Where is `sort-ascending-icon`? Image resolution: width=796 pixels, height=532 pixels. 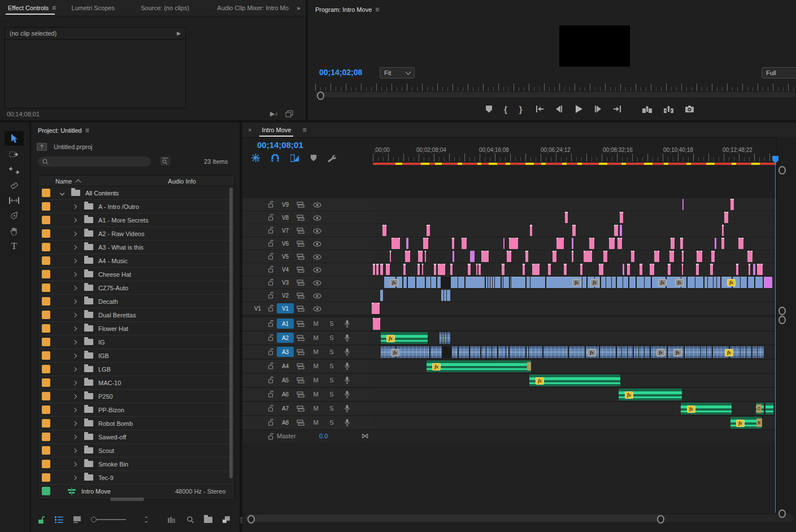 sort-ascending-icon is located at coordinates (79, 182).